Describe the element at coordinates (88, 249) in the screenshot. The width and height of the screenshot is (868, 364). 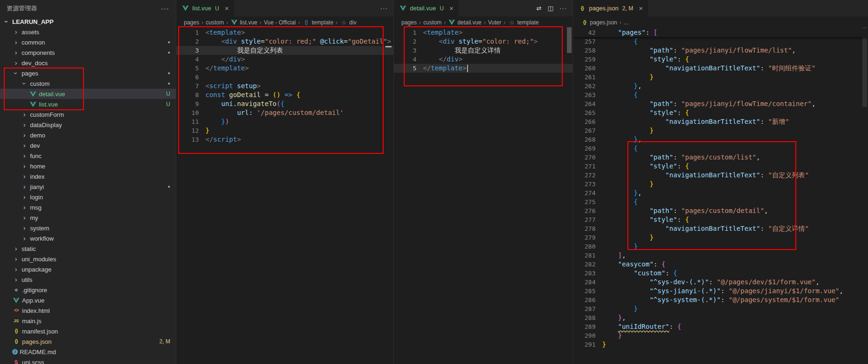
I see `tree-item-static: ›static` at that location.